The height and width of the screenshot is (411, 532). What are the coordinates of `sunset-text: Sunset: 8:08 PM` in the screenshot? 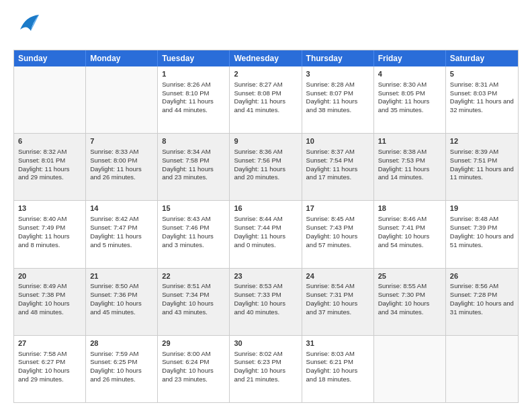 It's located at (257, 93).